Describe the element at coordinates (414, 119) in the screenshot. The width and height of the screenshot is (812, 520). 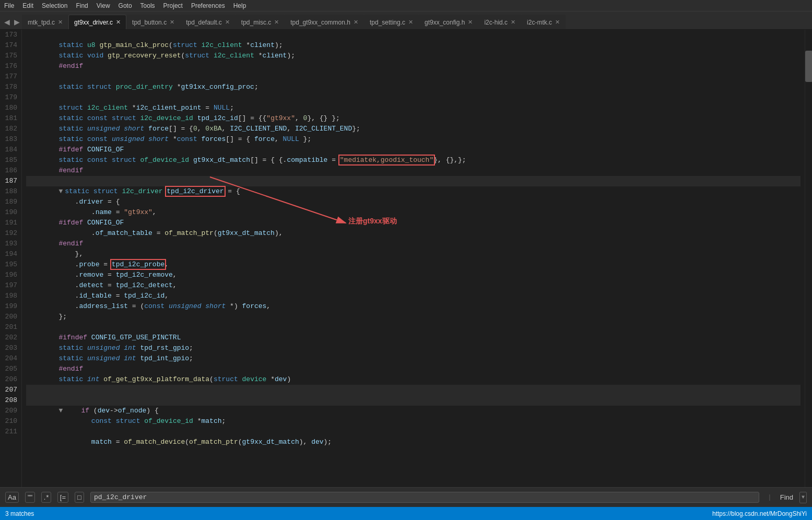
I see `code-line-181: static unsigned short force[] = {0, 0xBA…` at that location.